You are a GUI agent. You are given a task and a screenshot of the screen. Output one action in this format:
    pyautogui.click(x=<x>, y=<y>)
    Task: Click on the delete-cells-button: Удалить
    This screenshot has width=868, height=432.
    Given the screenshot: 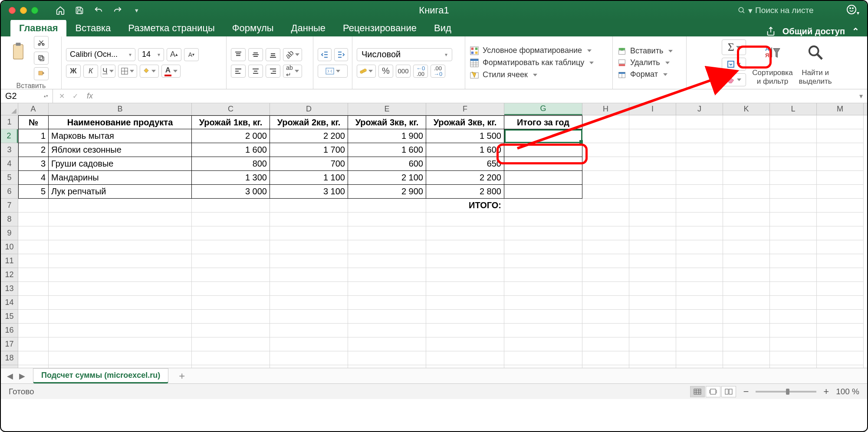 What is the action you would take?
    pyautogui.click(x=649, y=62)
    